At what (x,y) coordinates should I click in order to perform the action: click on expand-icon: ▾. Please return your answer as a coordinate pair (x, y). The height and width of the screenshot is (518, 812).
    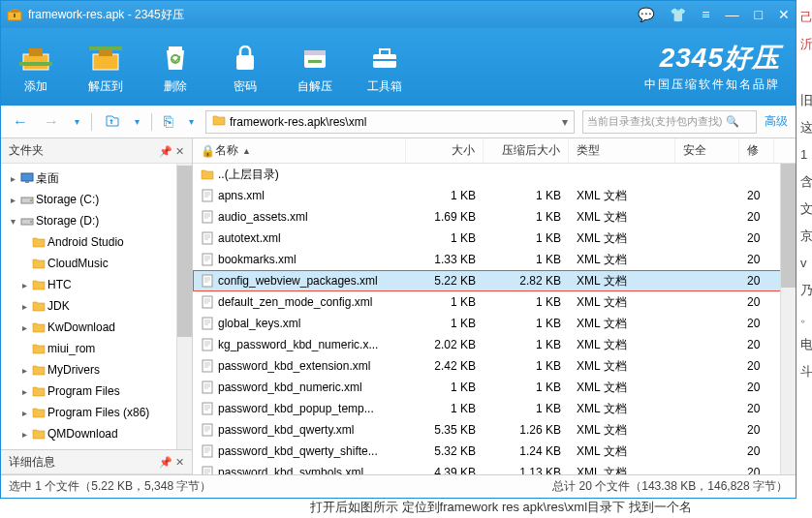
    Looking at the image, I should click on (13, 221).